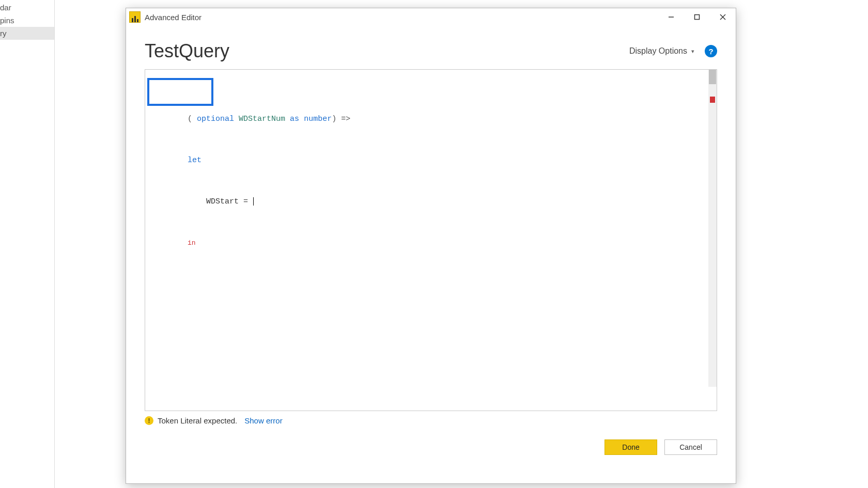  What do you see at coordinates (222, 201) in the screenshot?
I see `code-token: WDStart` at bounding box center [222, 201].